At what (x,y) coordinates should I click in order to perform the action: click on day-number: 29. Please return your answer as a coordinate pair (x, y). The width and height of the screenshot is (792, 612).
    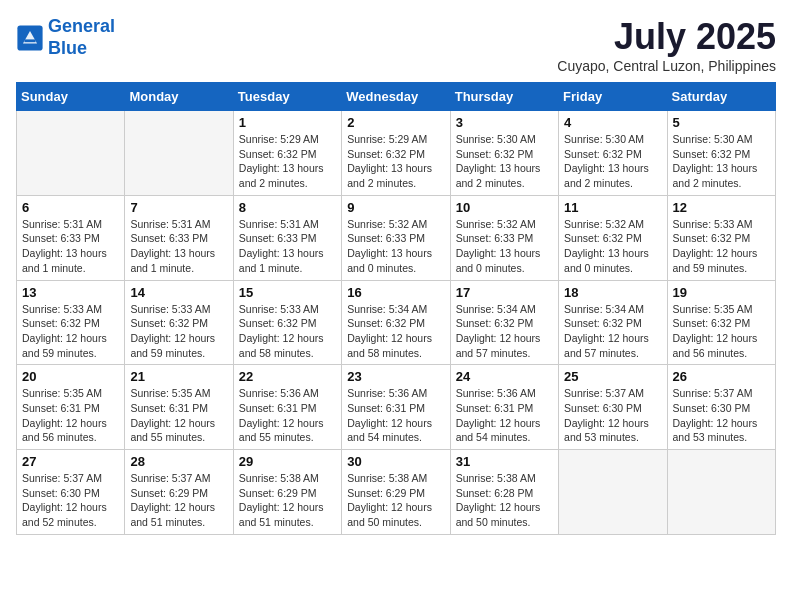
    Looking at the image, I should click on (288, 462).